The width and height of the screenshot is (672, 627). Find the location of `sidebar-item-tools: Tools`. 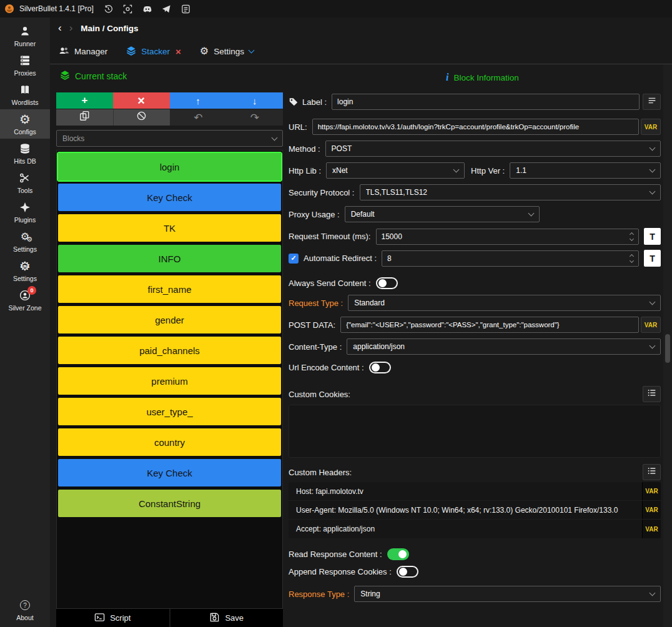

sidebar-item-tools: Tools is located at coordinates (25, 182).